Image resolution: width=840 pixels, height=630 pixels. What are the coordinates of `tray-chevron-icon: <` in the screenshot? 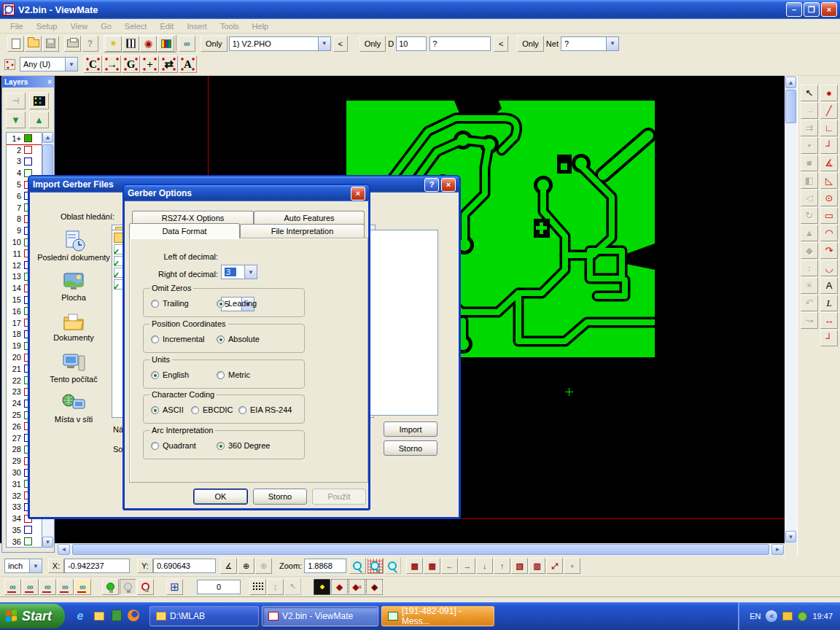 It's located at (771, 616).